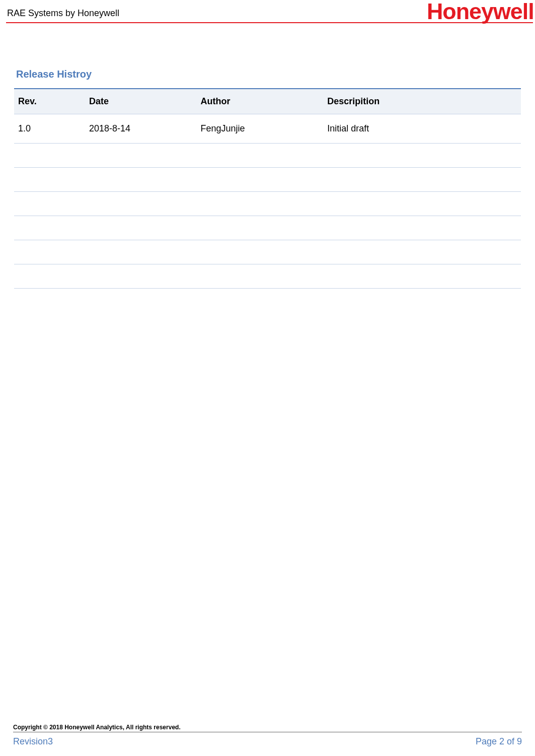 This screenshot has width=535, height=756. Describe the element at coordinates (268, 732) in the screenshot. I see `footer-divider` at that location.